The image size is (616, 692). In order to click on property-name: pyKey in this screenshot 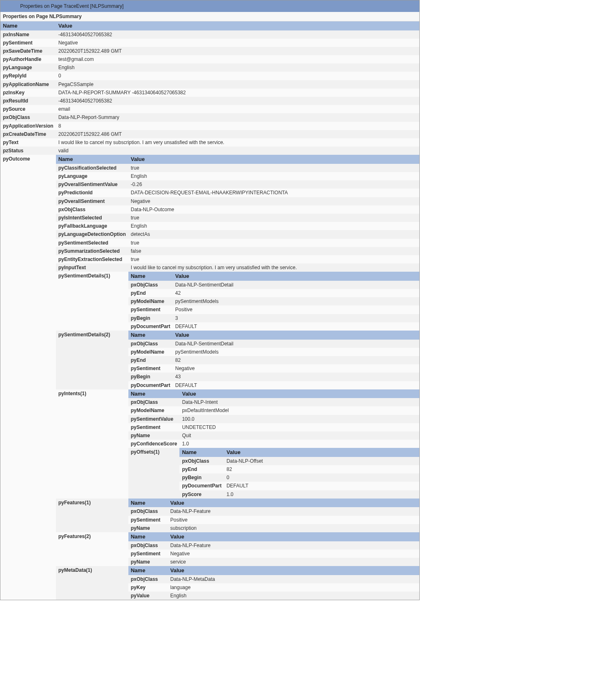, I will do `click(148, 587)`.